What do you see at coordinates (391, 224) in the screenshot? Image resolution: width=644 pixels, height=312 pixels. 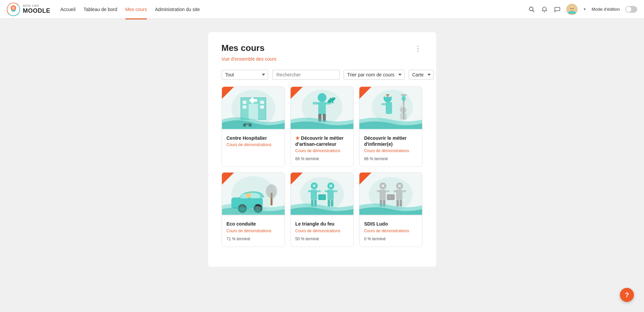 I see `course-name-sdis-ludo: SDIS Ludo` at bounding box center [391, 224].